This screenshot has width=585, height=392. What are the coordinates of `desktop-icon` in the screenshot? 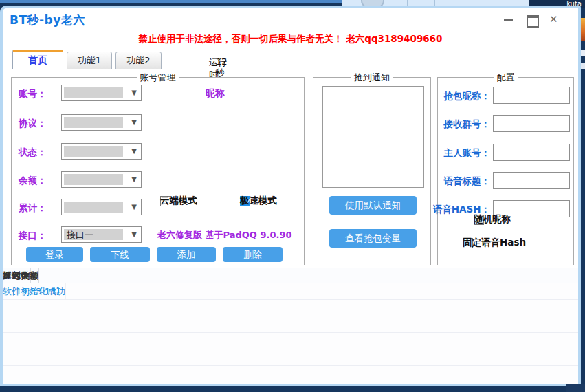 It's located at (583, 30).